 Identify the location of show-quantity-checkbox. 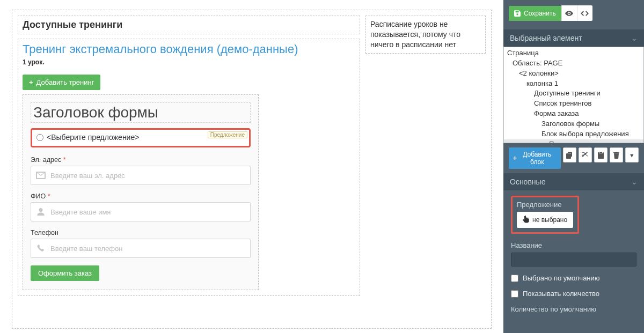
(515, 294).